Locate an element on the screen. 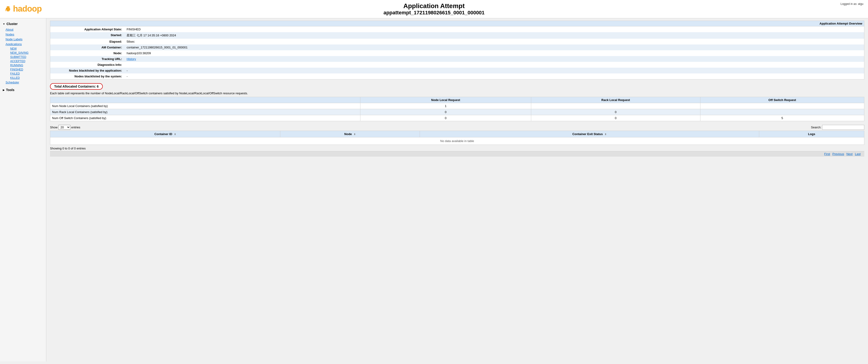  page-subtitle: appattempt_1721198026615_0001_000001 is located at coordinates (434, 13).